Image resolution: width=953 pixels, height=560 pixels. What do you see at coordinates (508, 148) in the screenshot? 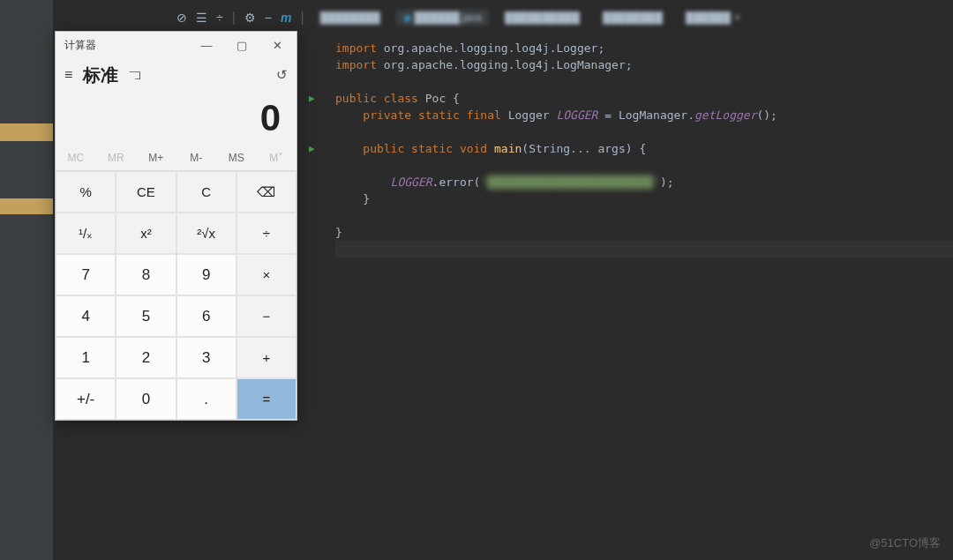
I see `code-method: main` at bounding box center [508, 148].